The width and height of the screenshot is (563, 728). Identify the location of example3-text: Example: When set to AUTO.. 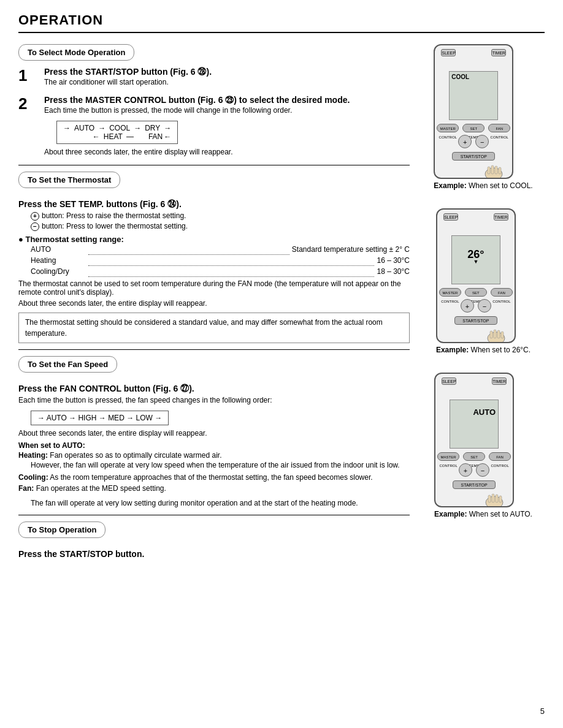
(483, 514).